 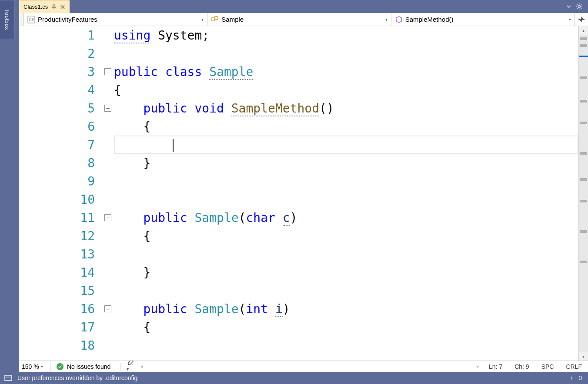 What do you see at coordinates (299, 327) in the screenshot?
I see `code-line: 17 {` at bounding box center [299, 327].